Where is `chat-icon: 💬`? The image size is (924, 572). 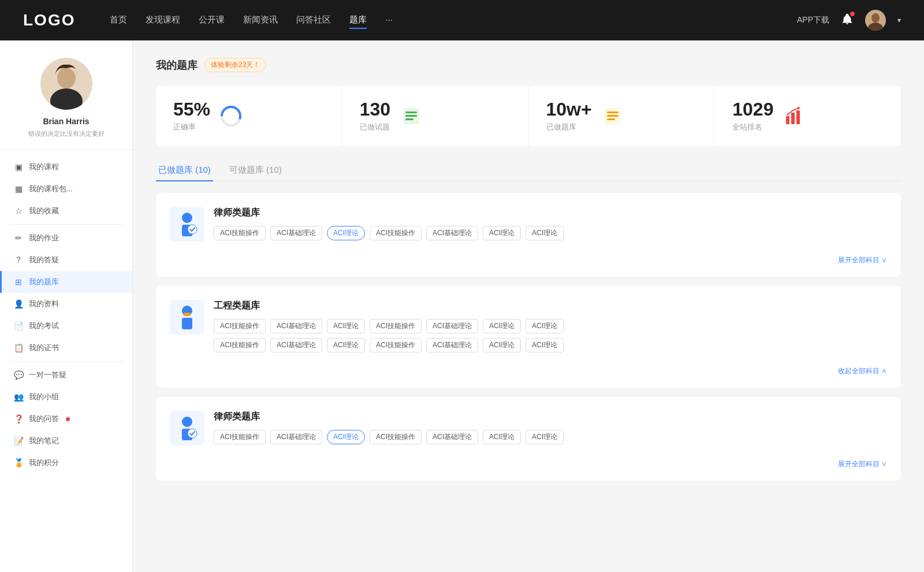
chat-icon: 💬 is located at coordinates (18, 375).